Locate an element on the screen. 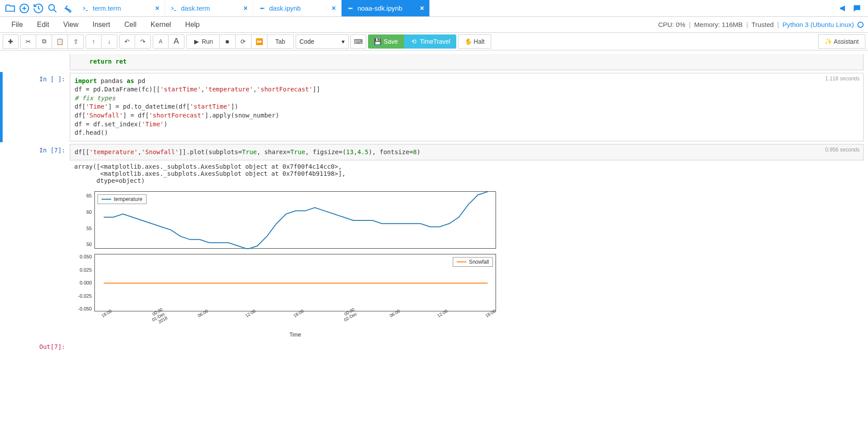 Image resolution: width=868 pixels, height=443 pixels. run-all-button: ⏩ is located at coordinates (259, 42).